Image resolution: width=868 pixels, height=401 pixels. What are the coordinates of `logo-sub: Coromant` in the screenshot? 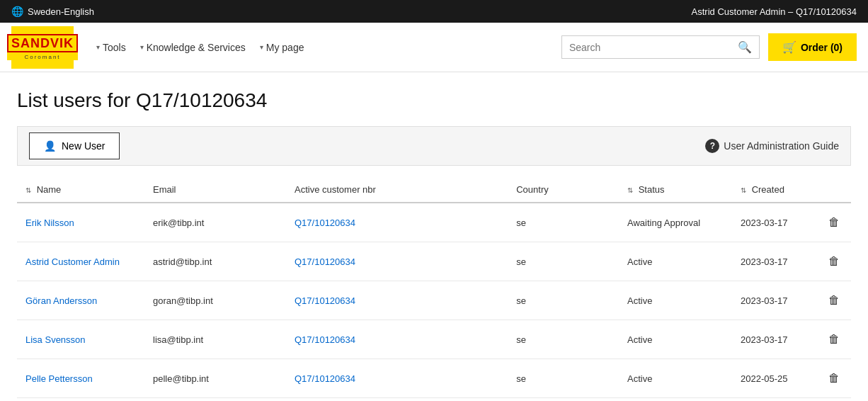 It's located at (42, 57).